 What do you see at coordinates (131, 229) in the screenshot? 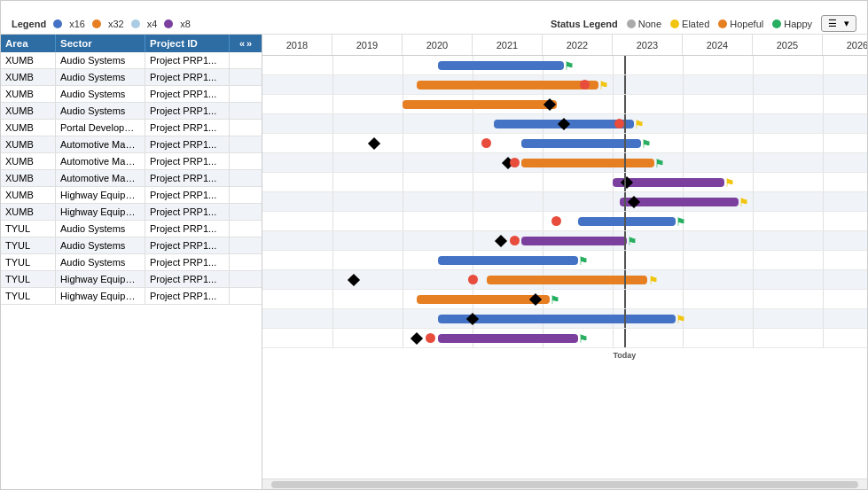
I see `table-row: TYUL Audio Systems Project PRP1...` at bounding box center [131, 229].